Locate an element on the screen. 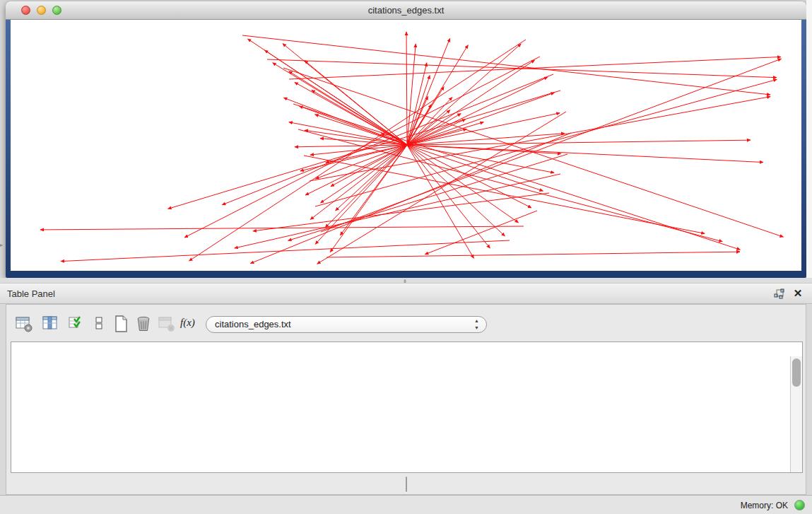  table-panel-header: Table Panel ✕ is located at coordinates (406, 293).